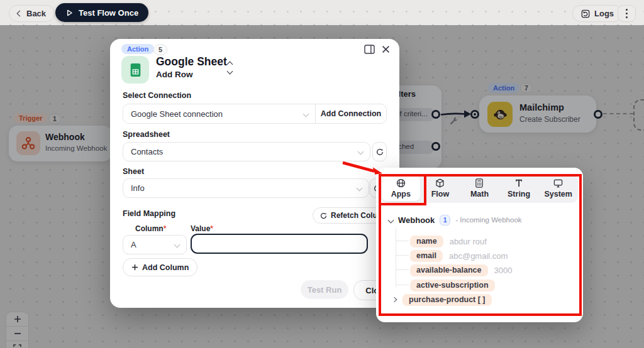  I want to click on spreadsheet-select: Contacts, so click(247, 152).